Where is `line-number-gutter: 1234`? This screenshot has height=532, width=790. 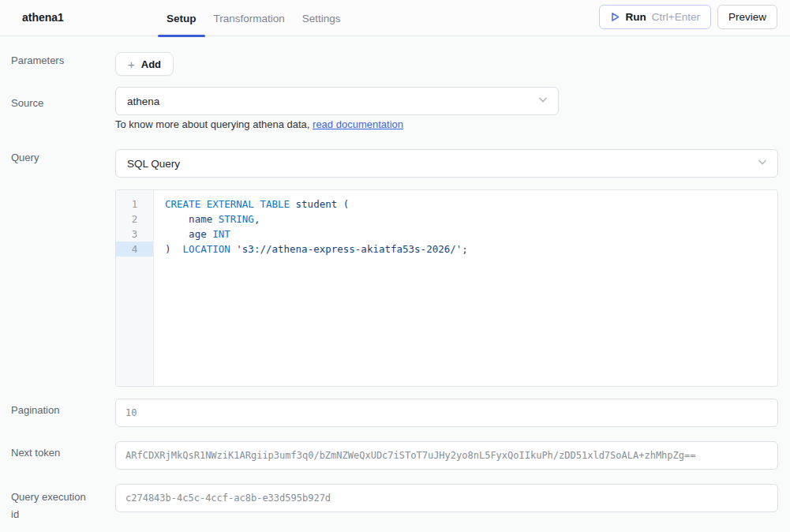 line-number-gutter: 1234 is located at coordinates (135, 288).